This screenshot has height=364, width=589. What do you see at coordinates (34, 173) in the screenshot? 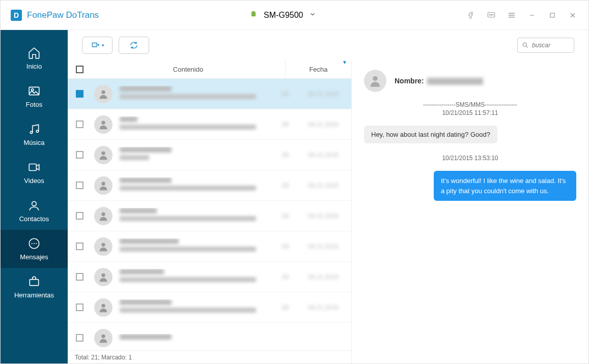
I see `sidebar-item-videos: Videos` at bounding box center [34, 173].